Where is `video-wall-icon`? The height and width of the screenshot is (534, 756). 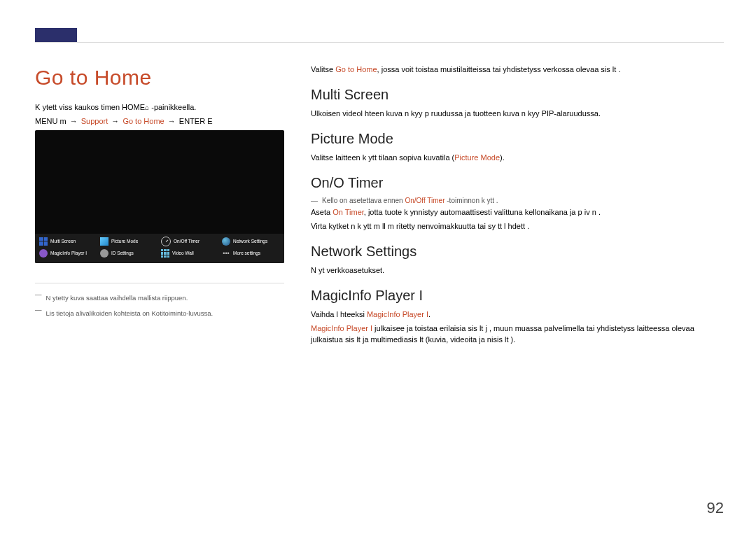 video-wall-icon is located at coordinates (165, 253).